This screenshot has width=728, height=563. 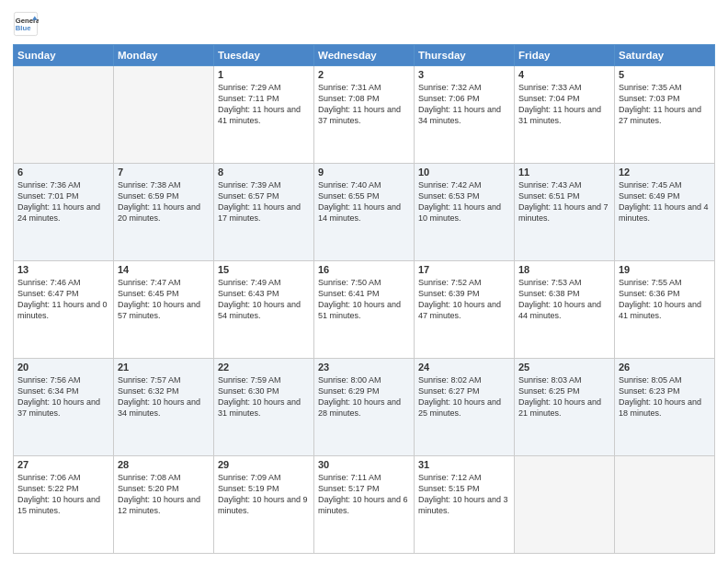 What do you see at coordinates (264, 397) in the screenshot?
I see `cell-info: Sunrise: 7:59 AMSunset: 6:30 PMDaylight:…` at bounding box center [264, 397].